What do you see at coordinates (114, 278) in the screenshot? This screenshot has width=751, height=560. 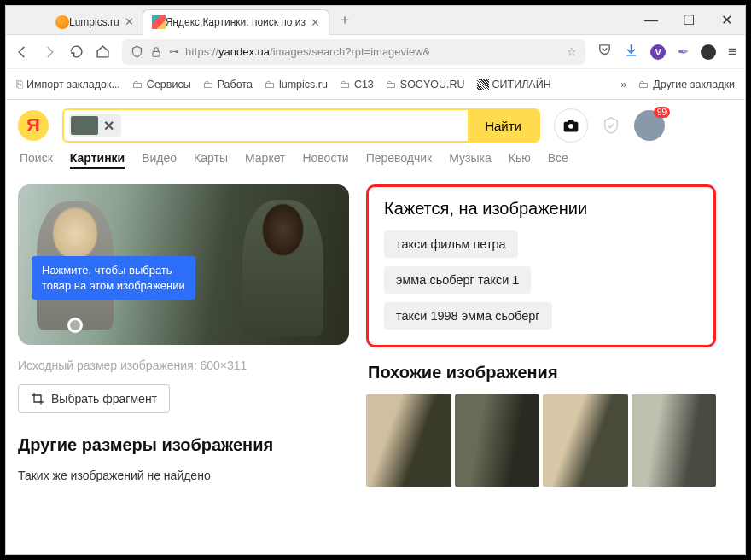 I see `cbir-hint-tooltip: Нажмите, чтобы выбрать товар на этом изо…` at bounding box center [114, 278].